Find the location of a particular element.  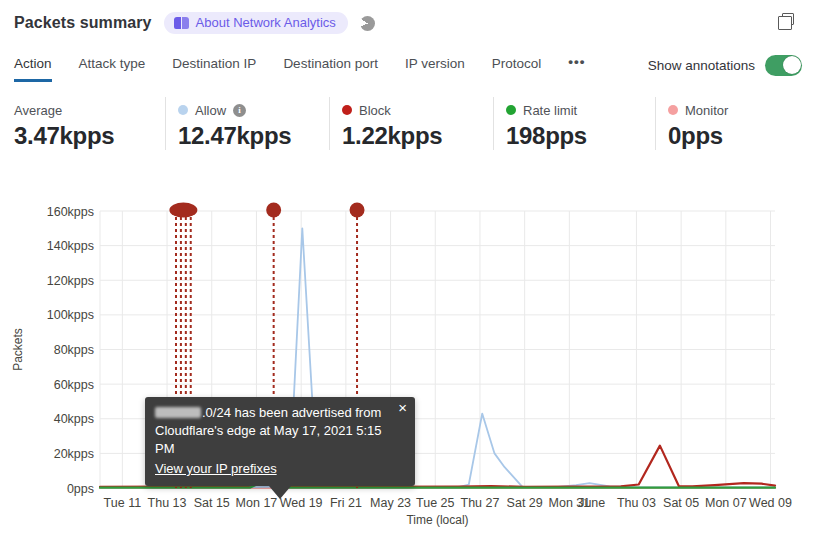

tab-protocol: Protocol is located at coordinates (517, 69).